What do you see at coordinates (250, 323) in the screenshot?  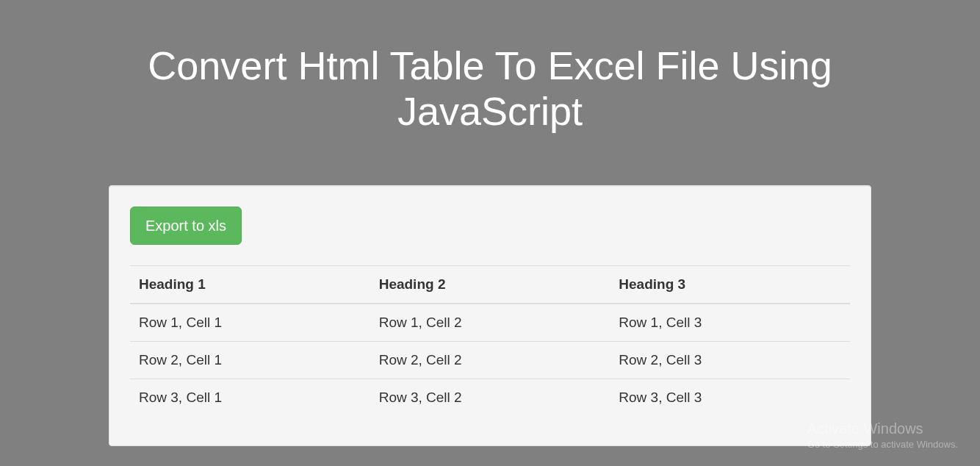 I see `table-cell: Row 1, Cell 1` at bounding box center [250, 323].